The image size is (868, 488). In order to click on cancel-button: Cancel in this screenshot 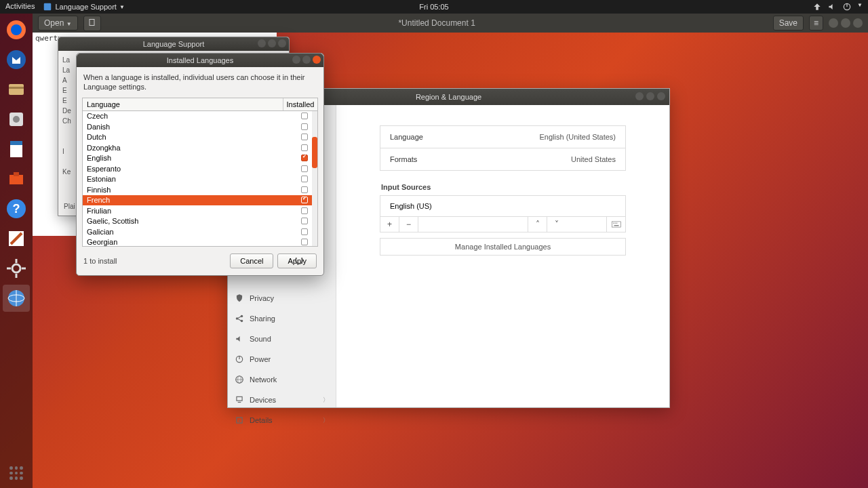, I will do `click(252, 261)`.